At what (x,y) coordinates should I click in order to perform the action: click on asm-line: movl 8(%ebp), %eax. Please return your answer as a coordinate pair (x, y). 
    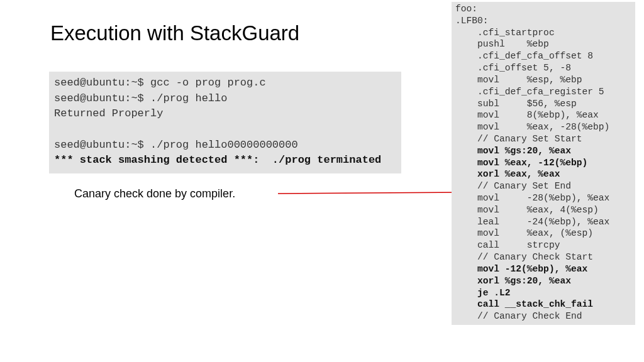
    Looking at the image, I should click on (527, 115).